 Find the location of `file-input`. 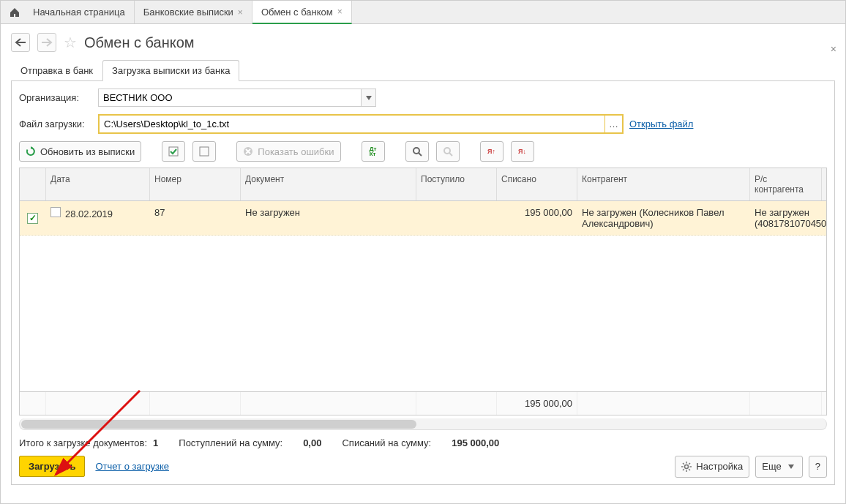

file-input is located at coordinates (352, 124).